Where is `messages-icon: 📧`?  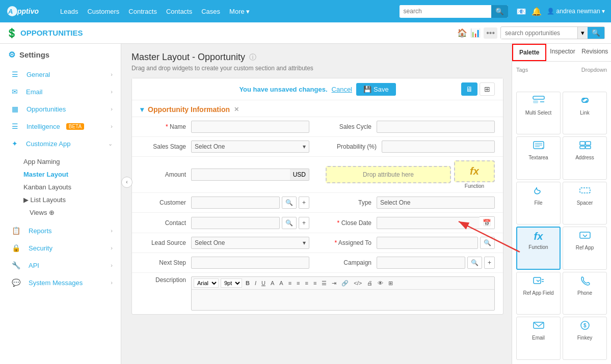 messages-icon: 📧 is located at coordinates (521, 11).